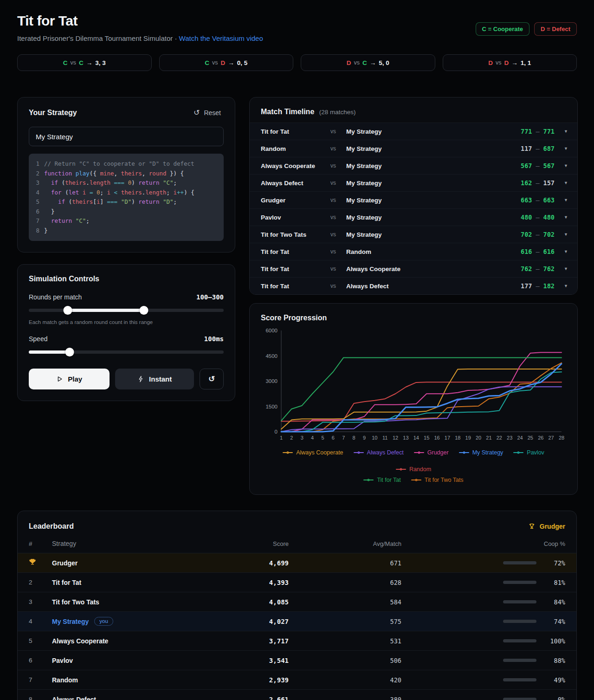  I want to click on reset-icon: ↺, so click(212, 379).